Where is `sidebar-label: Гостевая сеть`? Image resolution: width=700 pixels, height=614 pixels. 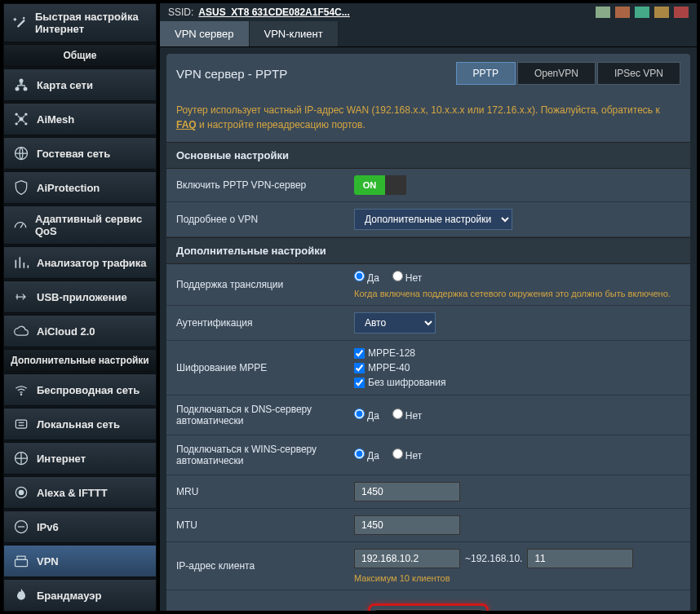
sidebar-label: Гостевая сеть is located at coordinates (73, 153).